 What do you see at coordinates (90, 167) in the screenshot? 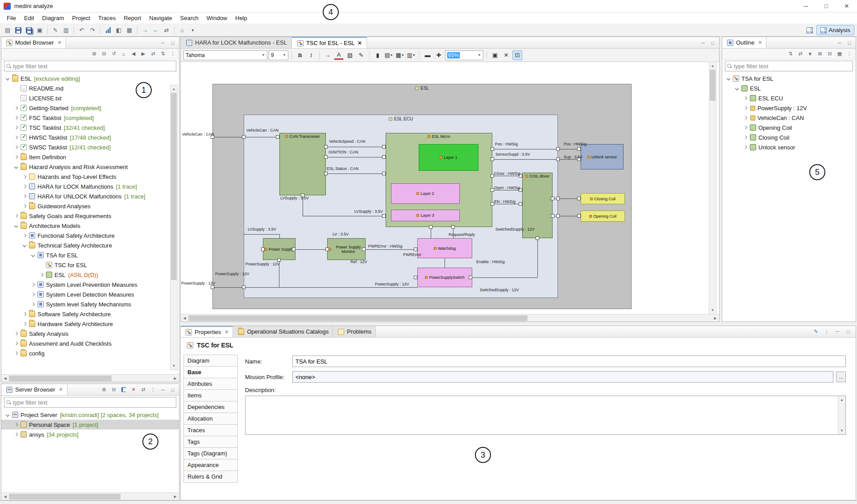
I see `tree-item-hazard-analysis-and-risk-assessment: Hazard Analysis and Risk Assessment` at bounding box center [90, 167].